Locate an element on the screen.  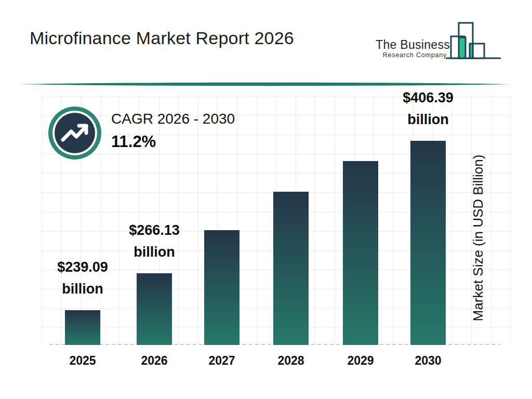
x-axis-label-2029: 2029 is located at coordinates (361, 361).